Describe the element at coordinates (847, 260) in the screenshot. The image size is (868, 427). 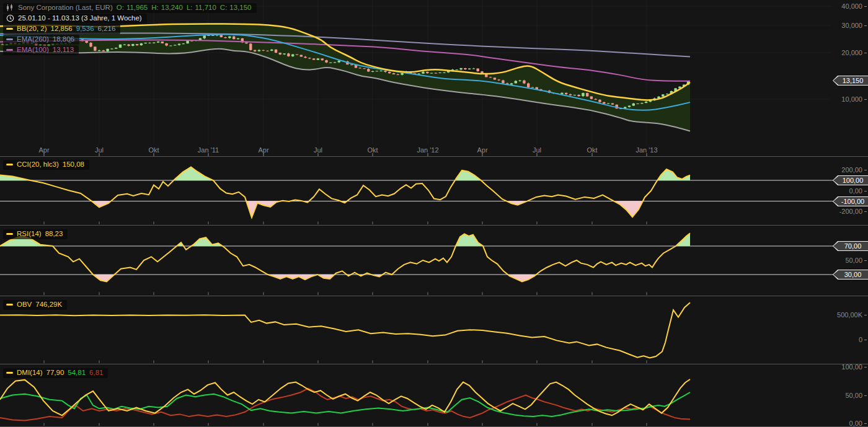
I see `rsi-tick-label: 50,00` at that location.